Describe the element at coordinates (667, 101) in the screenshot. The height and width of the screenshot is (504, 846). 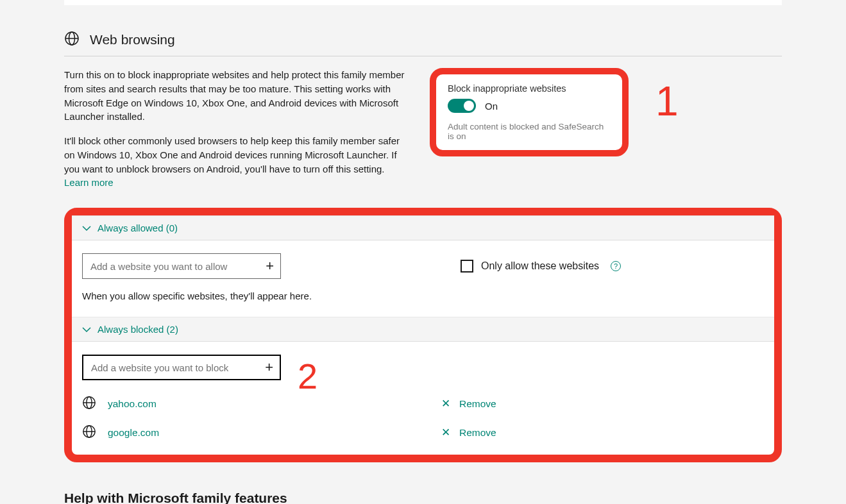
I see `annotation-1: 1` at that location.